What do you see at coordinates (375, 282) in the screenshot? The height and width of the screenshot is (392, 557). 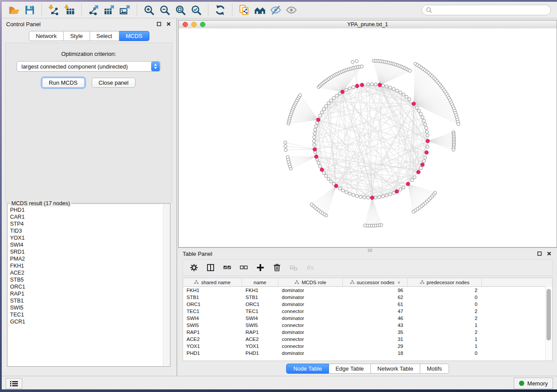 I see `column-header-successor-nodes: successor nodes∨` at bounding box center [375, 282].